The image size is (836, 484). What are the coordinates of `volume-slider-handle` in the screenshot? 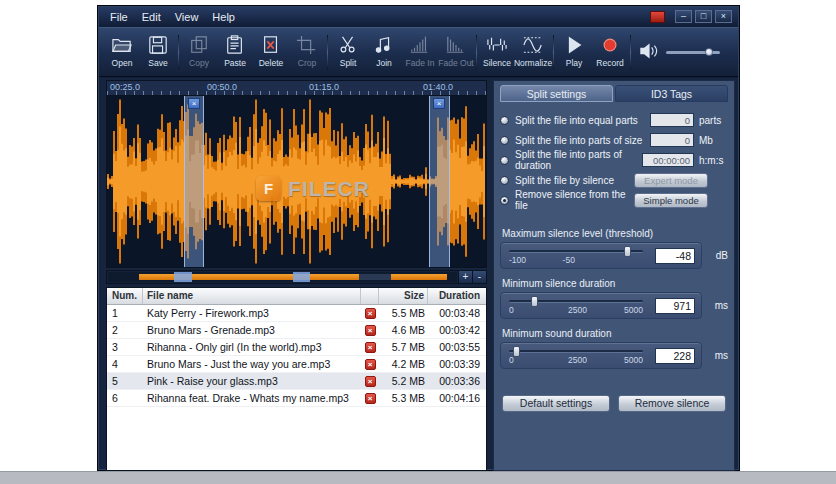 It's located at (709, 52).